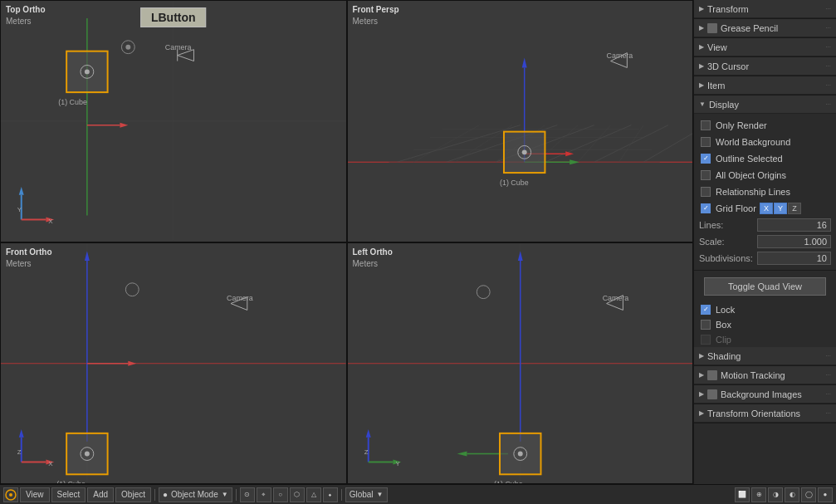 Image resolution: width=836 pixels, height=504 pixels. I want to click on select-button: Select, so click(69, 495).